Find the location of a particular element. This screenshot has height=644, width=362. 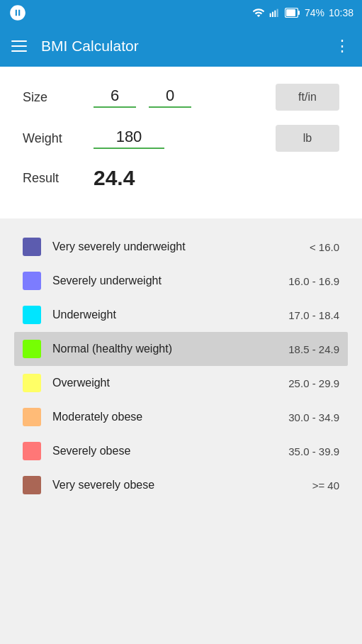

battery-percent: 74% is located at coordinates (315, 13).